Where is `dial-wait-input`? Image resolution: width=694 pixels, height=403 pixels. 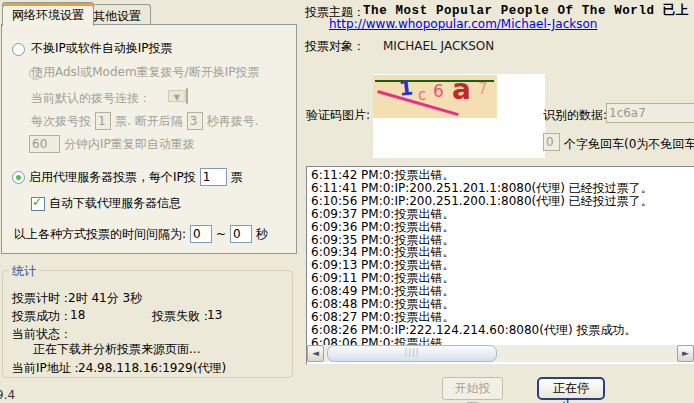
dial-wait-input is located at coordinates (195, 121).